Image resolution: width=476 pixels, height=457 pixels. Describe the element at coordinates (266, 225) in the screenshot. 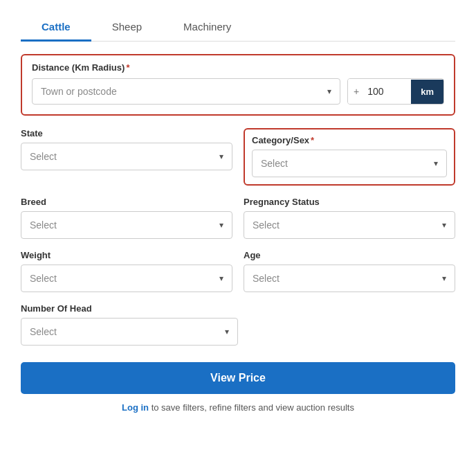

I see `pregnancy-placeholder: Select` at that location.